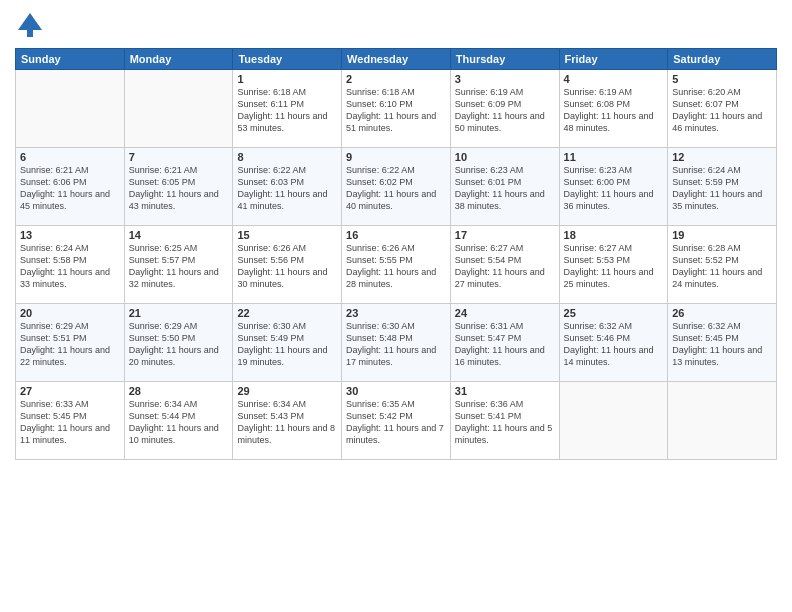 The height and width of the screenshot is (612, 792). What do you see at coordinates (396, 344) in the screenshot?
I see `day-info: Sunrise: 6:30 AM Sunset: 5:48 PM Dayligh…` at bounding box center [396, 344].